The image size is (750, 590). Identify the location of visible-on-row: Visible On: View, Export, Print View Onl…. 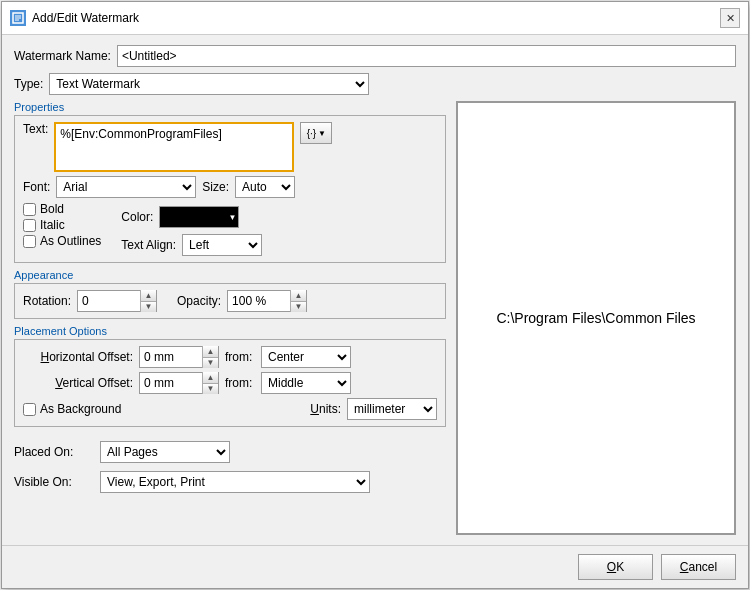
(230, 482).